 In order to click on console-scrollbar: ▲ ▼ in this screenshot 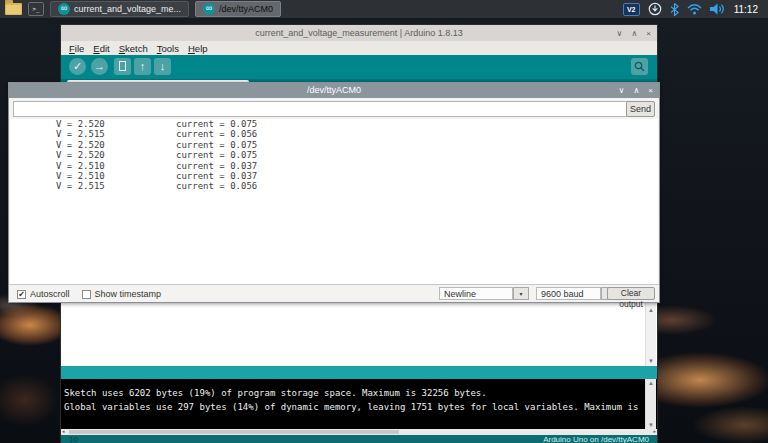, I will do `click(650, 404)`.